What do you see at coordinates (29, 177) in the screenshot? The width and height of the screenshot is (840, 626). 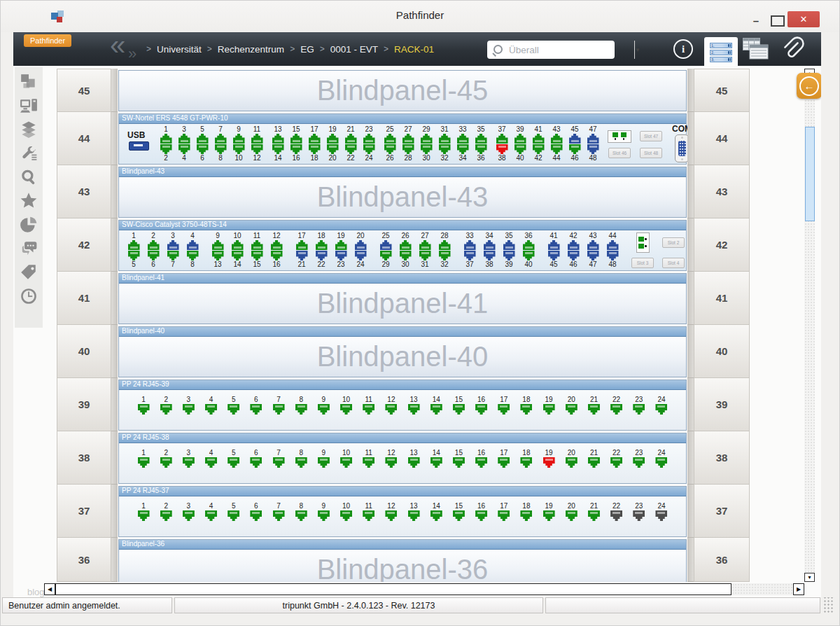 I see `search-icon` at bounding box center [29, 177].